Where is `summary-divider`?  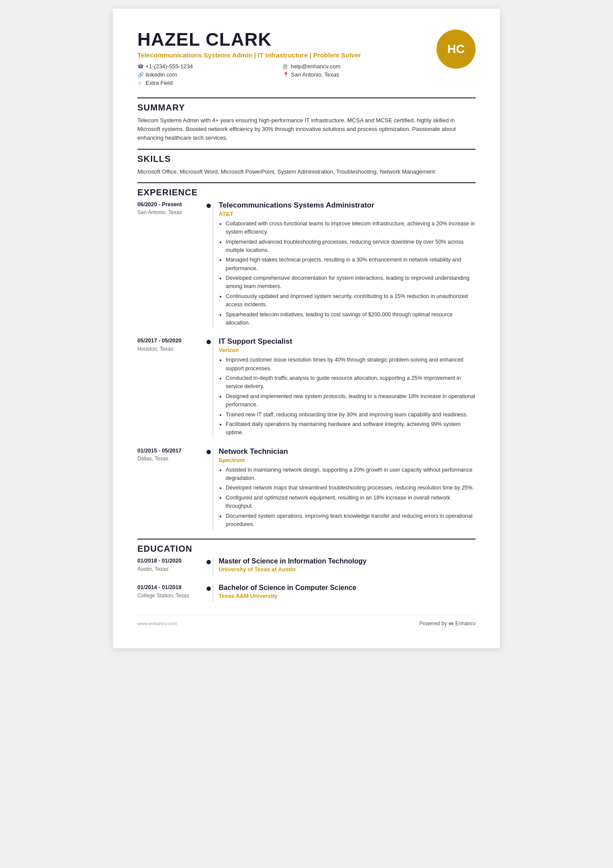
summary-divider is located at coordinates (306, 98).